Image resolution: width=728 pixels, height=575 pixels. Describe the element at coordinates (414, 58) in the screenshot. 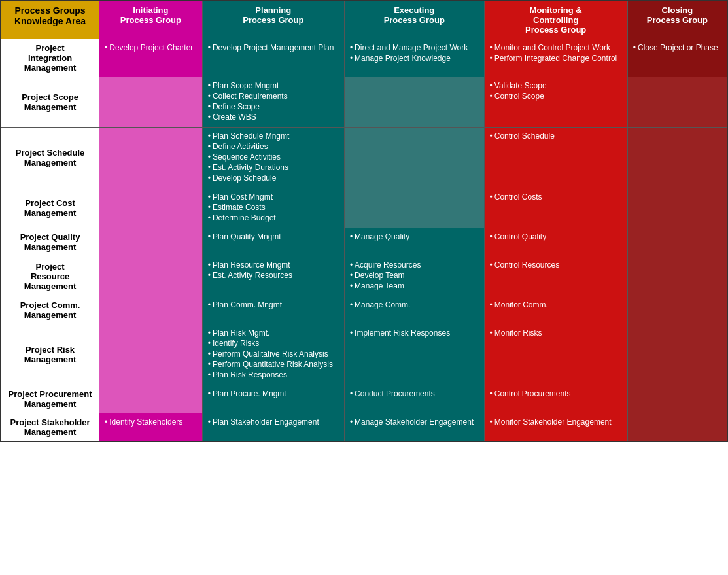

I see `executing-cell: Direct and Manage Project WorkManage Pro…` at that location.